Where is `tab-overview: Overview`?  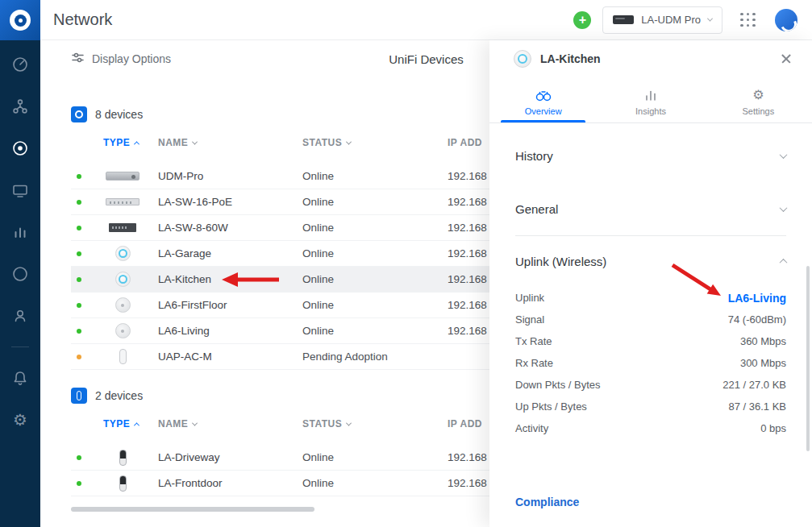
tab-overview: Overview is located at coordinates (543, 100).